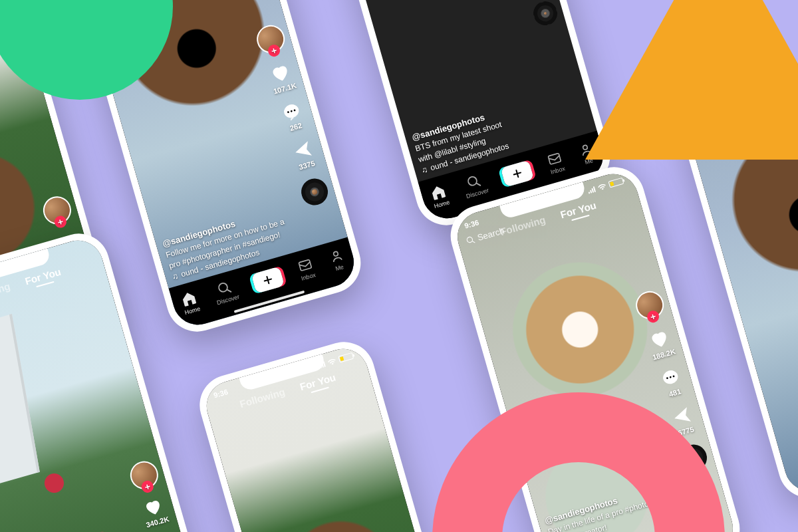 The width and height of the screenshot is (798, 532). Describe the element at coordinates (295, 126) in the screenshot. I see `comment-count: 262` at that location.